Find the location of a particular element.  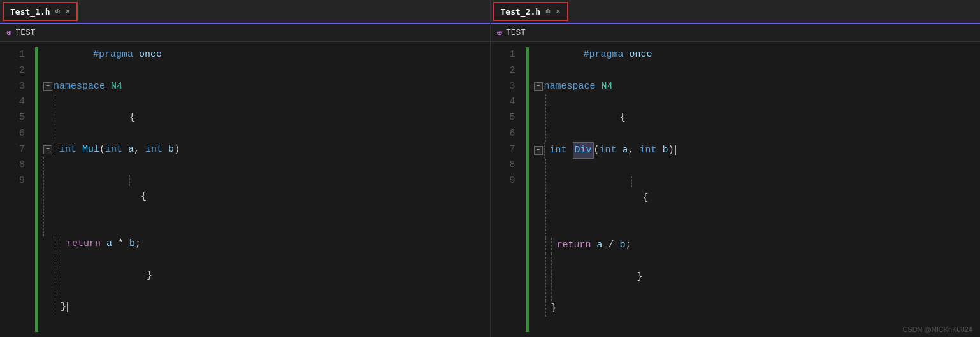

ln6: 6 is located at coordinates (19, 134).